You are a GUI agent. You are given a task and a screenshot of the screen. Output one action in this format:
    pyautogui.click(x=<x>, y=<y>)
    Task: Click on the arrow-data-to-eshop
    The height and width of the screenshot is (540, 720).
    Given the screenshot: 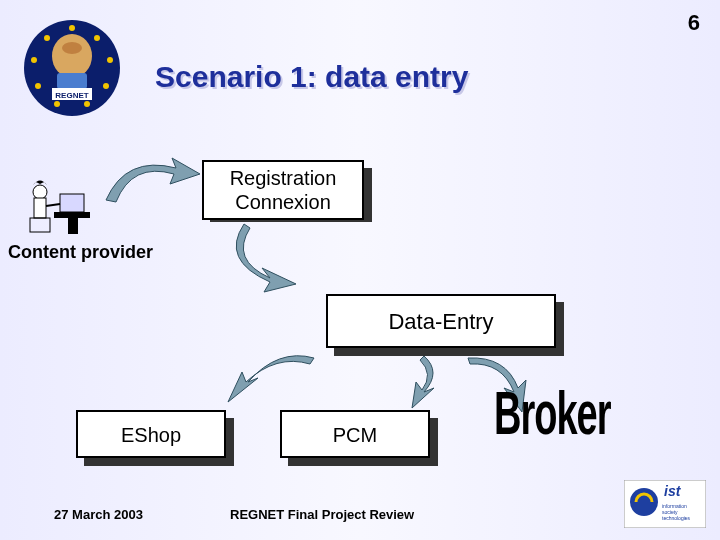 What is the action you would take?
    pyautogui.click(x=273, y=384)
    